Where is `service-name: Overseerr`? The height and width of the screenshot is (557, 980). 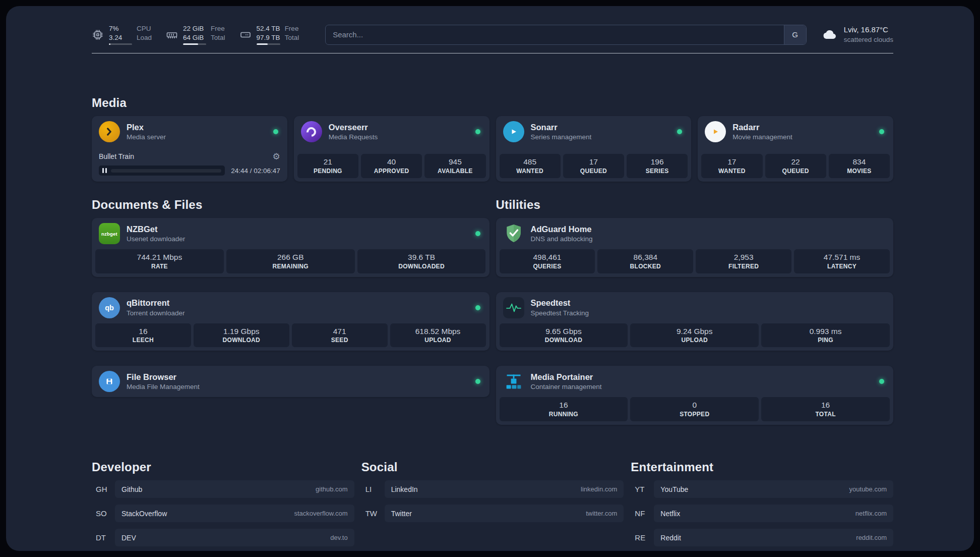
service-name: Overseerr is located at coordinates (353, 127).